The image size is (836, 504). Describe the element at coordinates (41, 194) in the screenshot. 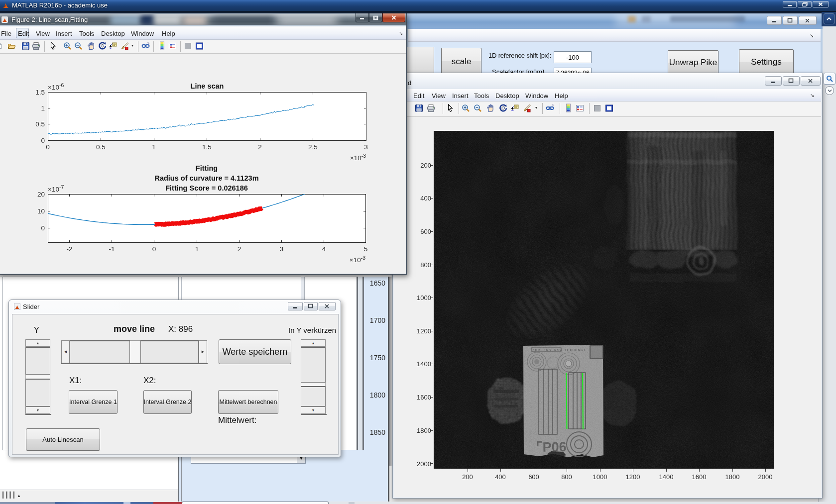

I see `svg-text: 20` at that location.